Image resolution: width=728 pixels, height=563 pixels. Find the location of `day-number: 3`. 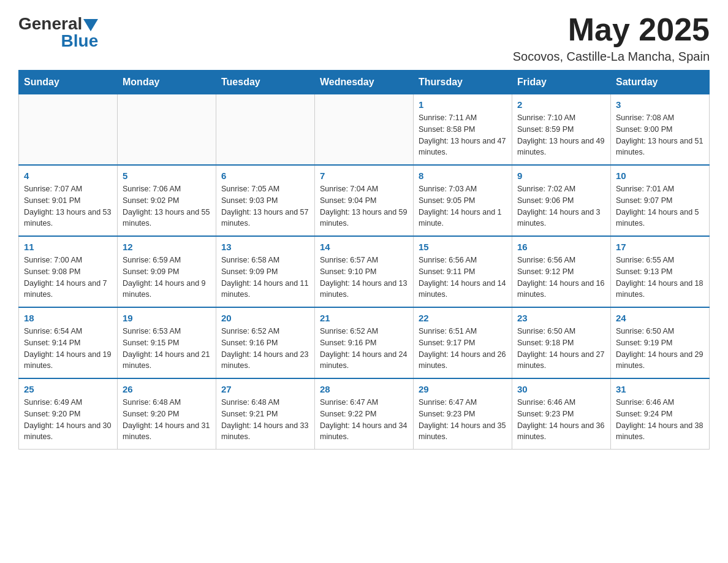

day-number: 3 is located at coordinates (660, 104).